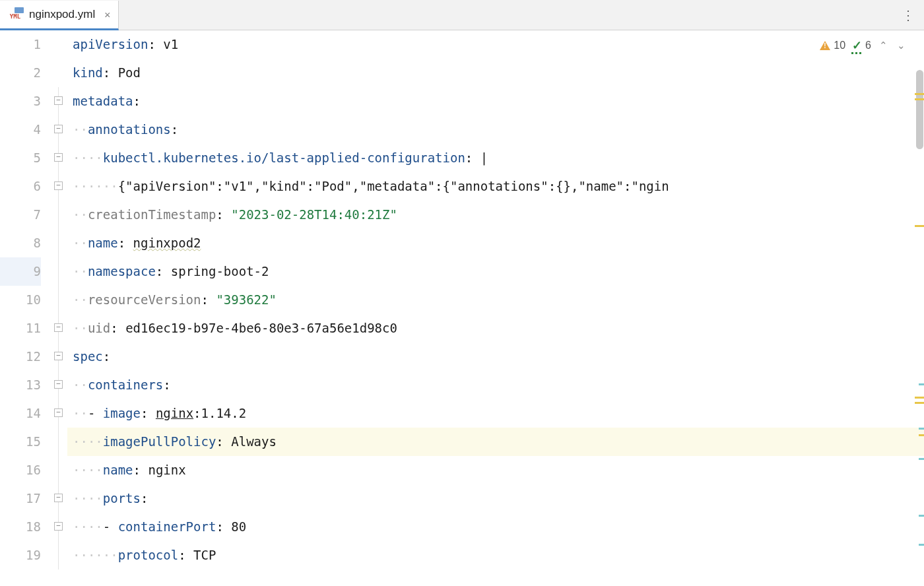  Describe the element at coordinates (20, 470) in the screenshot. I see `line-number: 16` at that location.